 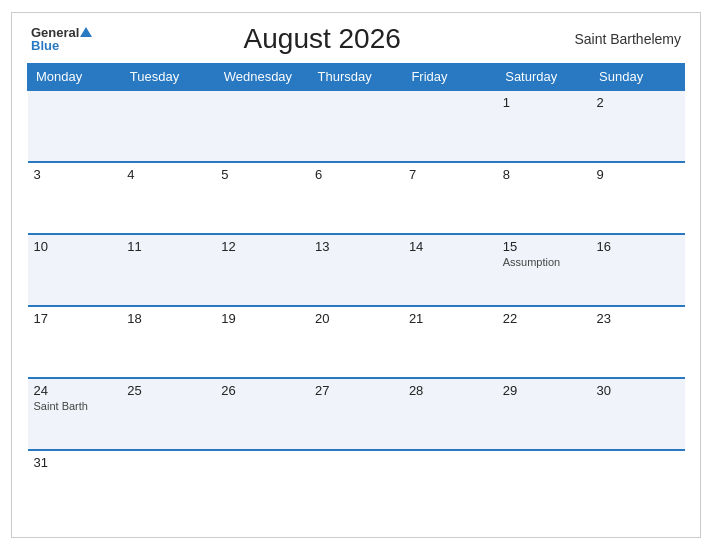 What do you see at coordinates (356, 270) in the screenshot?
I see `calendar-row: 101112131415Assumption16` at bounding box center [356, 270].